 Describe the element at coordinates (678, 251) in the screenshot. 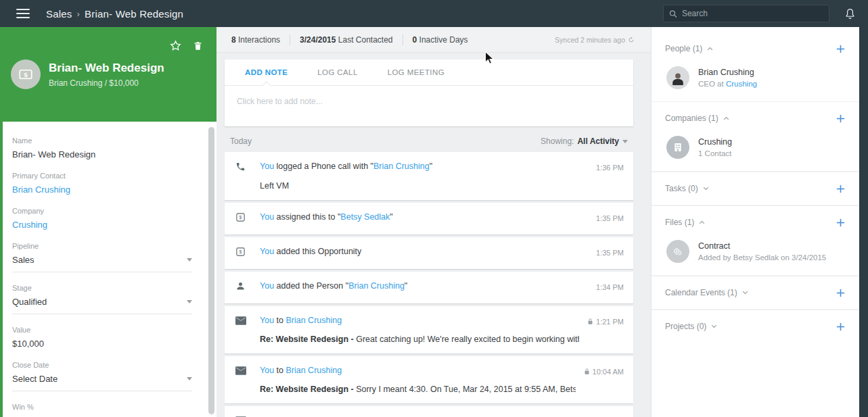

I see `file-avatar` at that location.